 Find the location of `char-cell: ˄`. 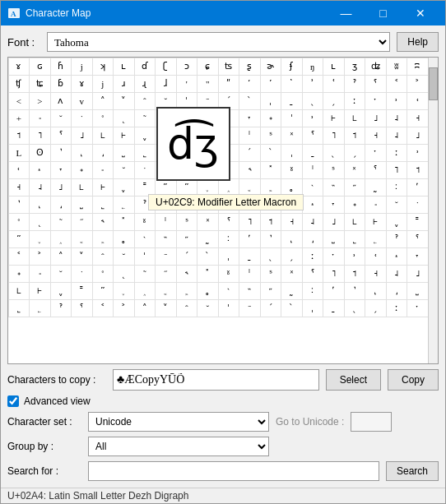

char-cell: ˄ is located at coordinates (61, 257).